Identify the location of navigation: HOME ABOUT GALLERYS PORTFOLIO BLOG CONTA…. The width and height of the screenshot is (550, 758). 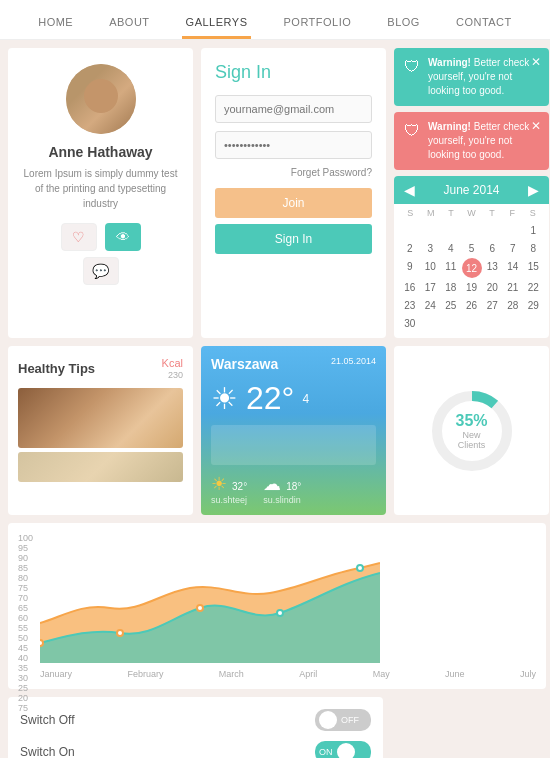
(275, 20).